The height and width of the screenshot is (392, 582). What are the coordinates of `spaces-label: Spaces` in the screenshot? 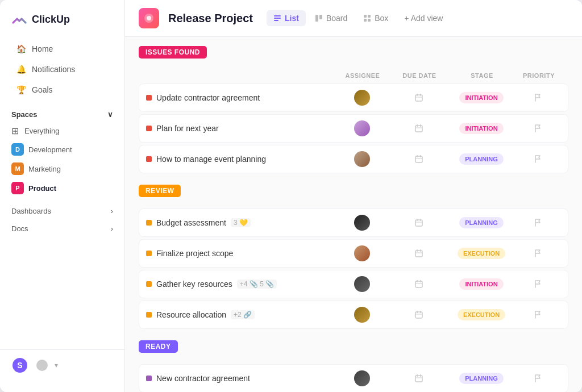 It's located at (24, 115).